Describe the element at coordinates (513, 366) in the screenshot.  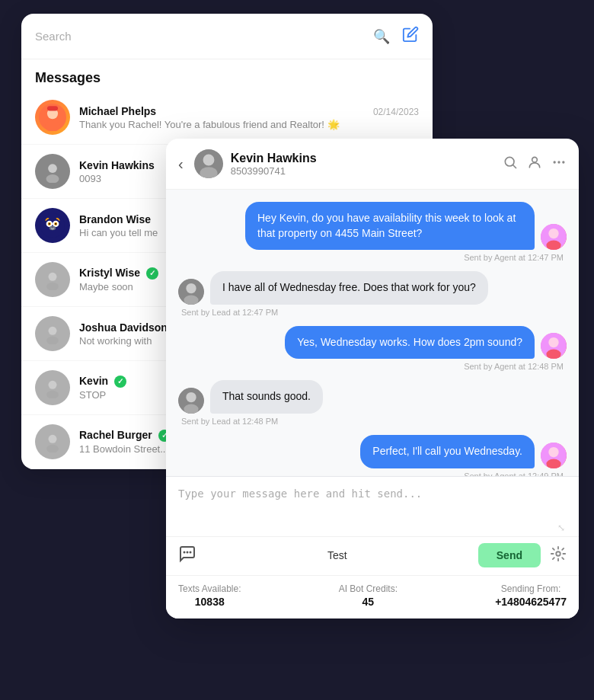
I see `message-meta: Sent by Agent at 12:48 PM` at that location.